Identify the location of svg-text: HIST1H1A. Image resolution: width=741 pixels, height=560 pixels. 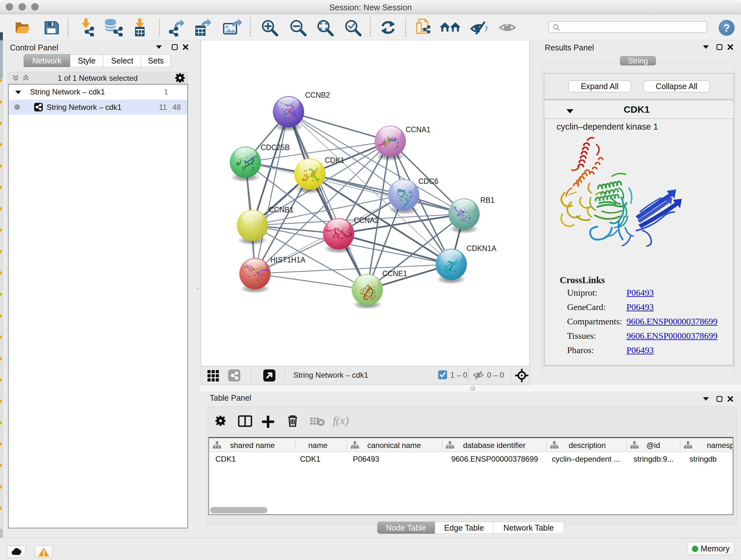
(288, 260).